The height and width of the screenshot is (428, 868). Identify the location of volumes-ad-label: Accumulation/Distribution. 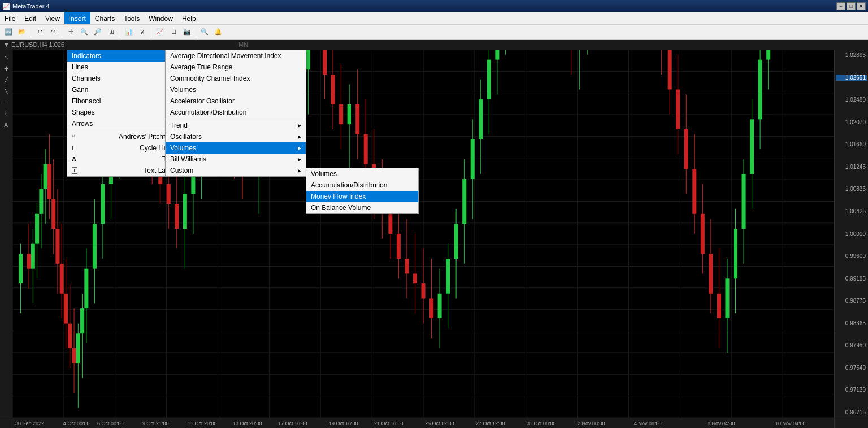
(349, 185).